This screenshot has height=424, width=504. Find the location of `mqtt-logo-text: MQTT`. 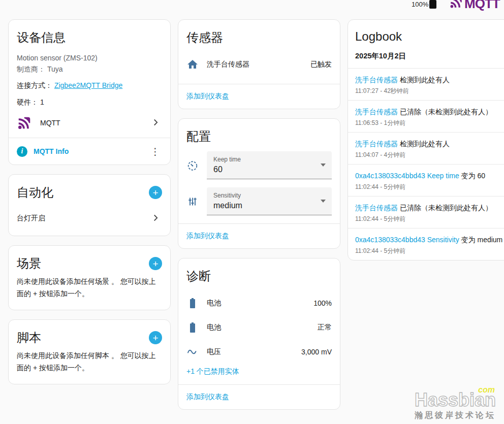

mqtt-logo-text: MQTT is located at coordinates (482, 6).